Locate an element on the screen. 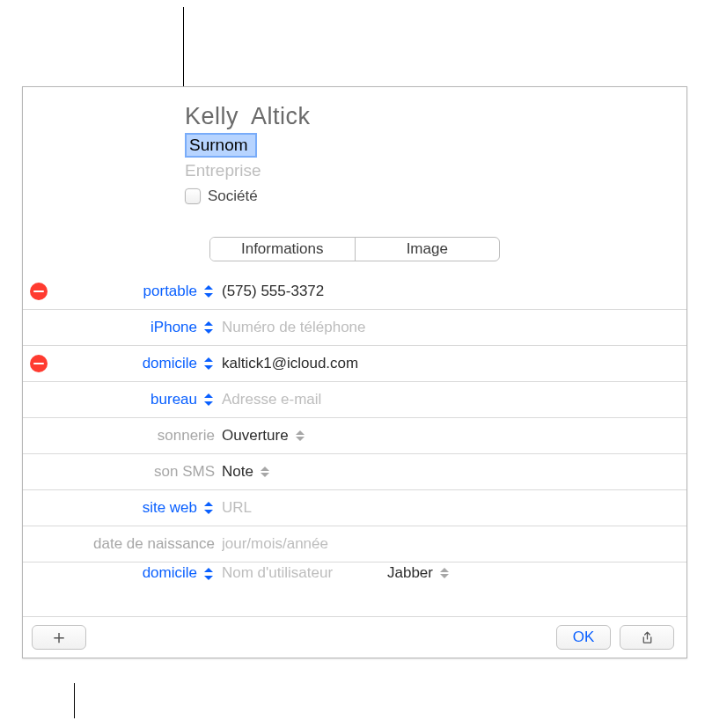  tab-informations: Informations is located at coordinates (283, 249).